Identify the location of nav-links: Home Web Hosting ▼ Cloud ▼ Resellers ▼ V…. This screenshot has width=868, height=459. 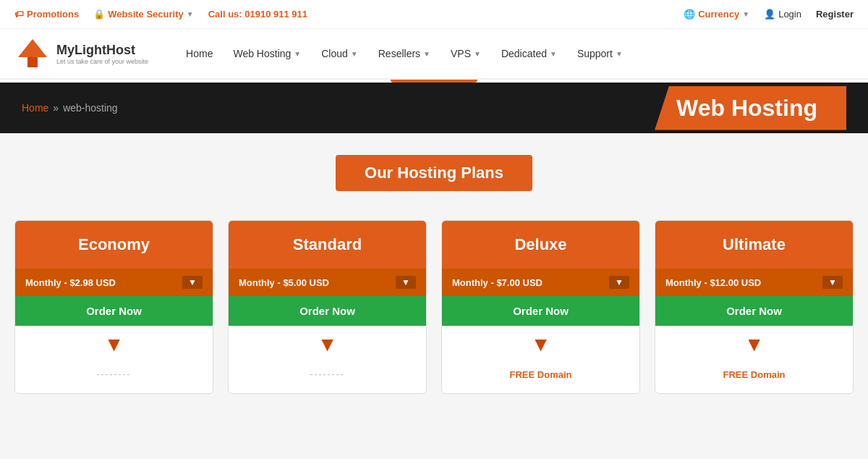
(404, 54).